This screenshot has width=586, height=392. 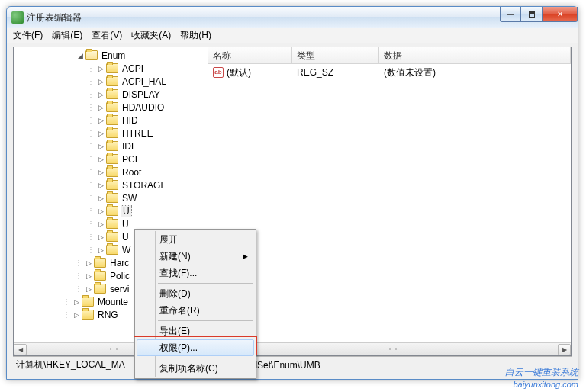 What do you see at coordinates (27, 35) in the screenshot?
I see `menu-file: 文件(F)` at bounding box center [27, 35].